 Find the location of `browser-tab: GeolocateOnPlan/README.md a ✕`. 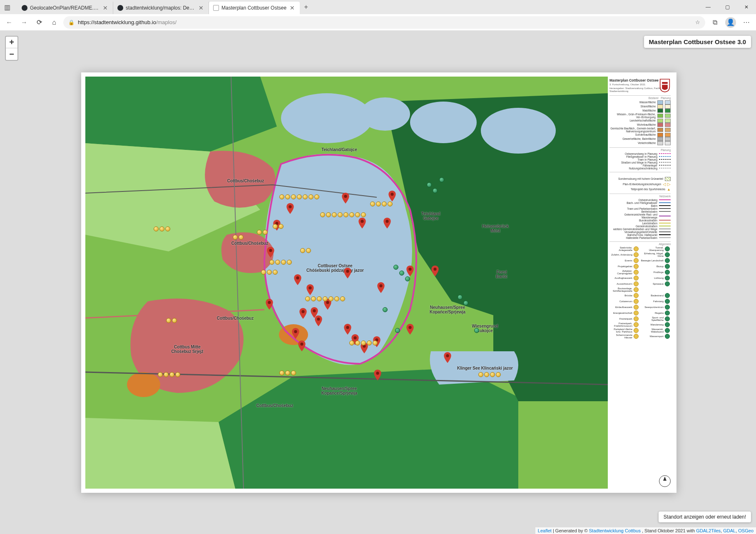

browser-tab: GeolocateOnPlan/README.md a ✕ is located at coordinates (65, 8).